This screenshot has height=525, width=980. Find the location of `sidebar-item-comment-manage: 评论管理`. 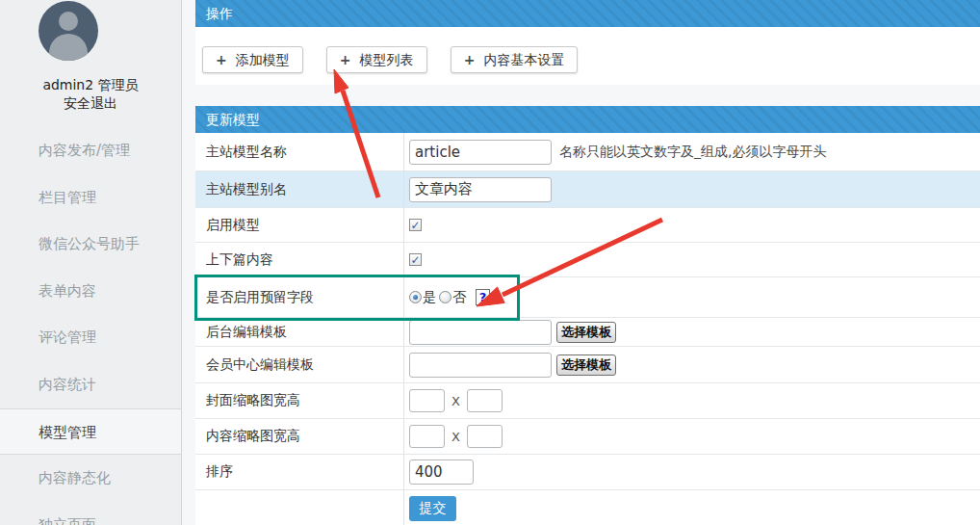

sidebar-item-comment-manage: 评论管理 is located at coordinates (90, 337).